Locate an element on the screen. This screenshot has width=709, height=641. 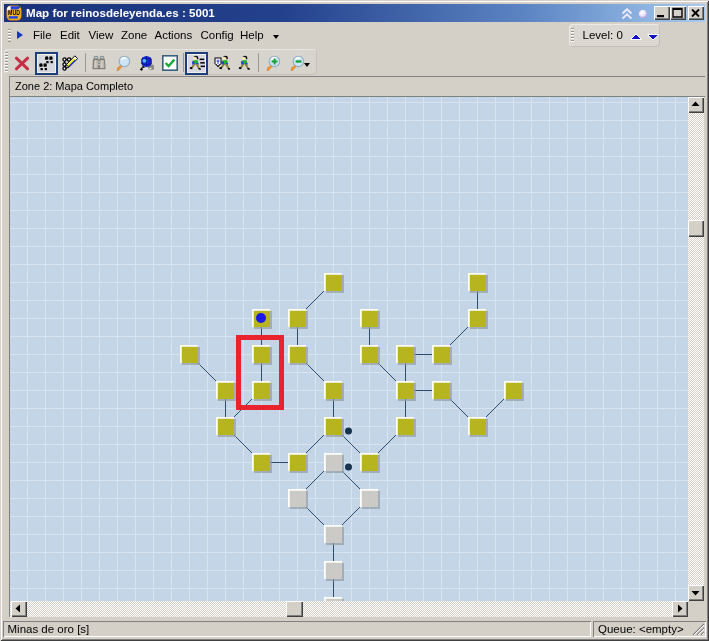
vertical-scrollbar is located at coordinates (696, 349).